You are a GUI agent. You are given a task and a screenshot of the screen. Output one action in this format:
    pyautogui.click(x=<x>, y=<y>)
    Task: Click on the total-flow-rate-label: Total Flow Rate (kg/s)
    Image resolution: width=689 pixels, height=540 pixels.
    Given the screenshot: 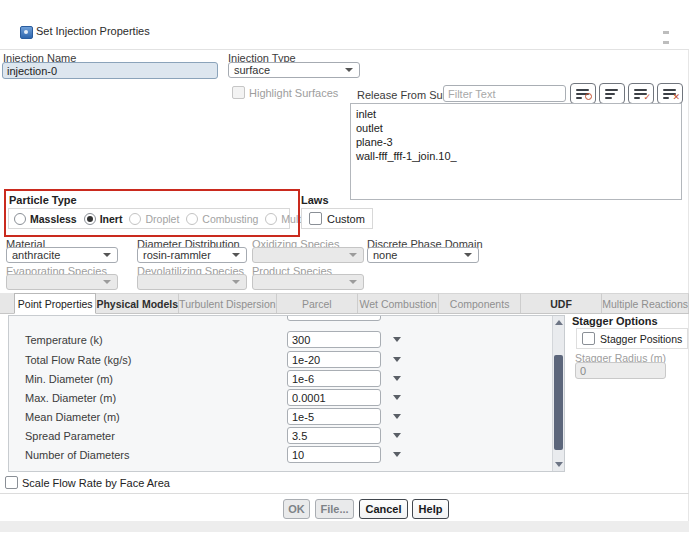 What is the action you would take?
    pyautogui.click(x=78, y=360)
    